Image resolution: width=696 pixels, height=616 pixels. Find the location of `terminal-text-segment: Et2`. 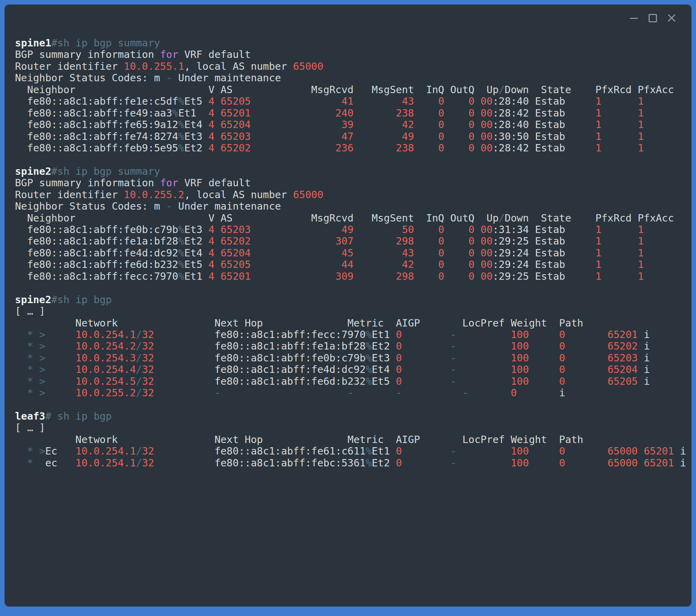

terminal-text-segment: Et2 is located at coordinates (196, 241).